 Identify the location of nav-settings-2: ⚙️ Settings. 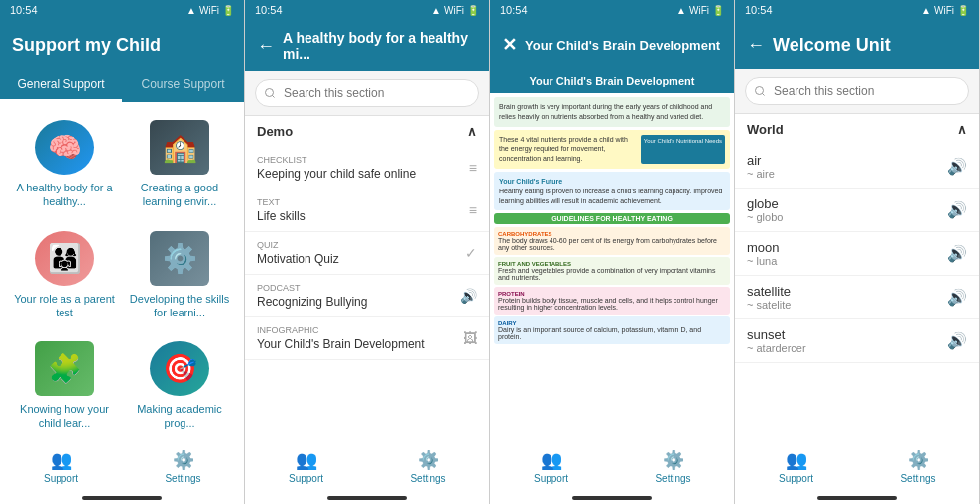
(429, 466).